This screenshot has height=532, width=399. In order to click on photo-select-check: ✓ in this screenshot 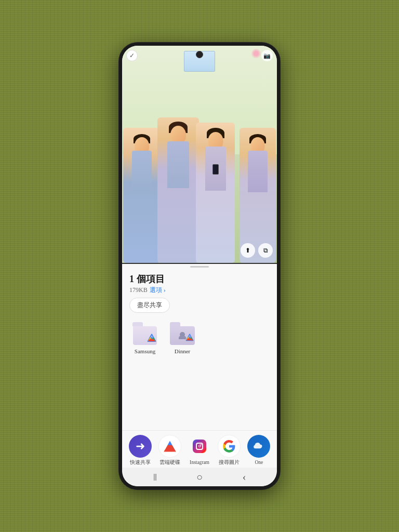, I will do `click(132, 56)`.